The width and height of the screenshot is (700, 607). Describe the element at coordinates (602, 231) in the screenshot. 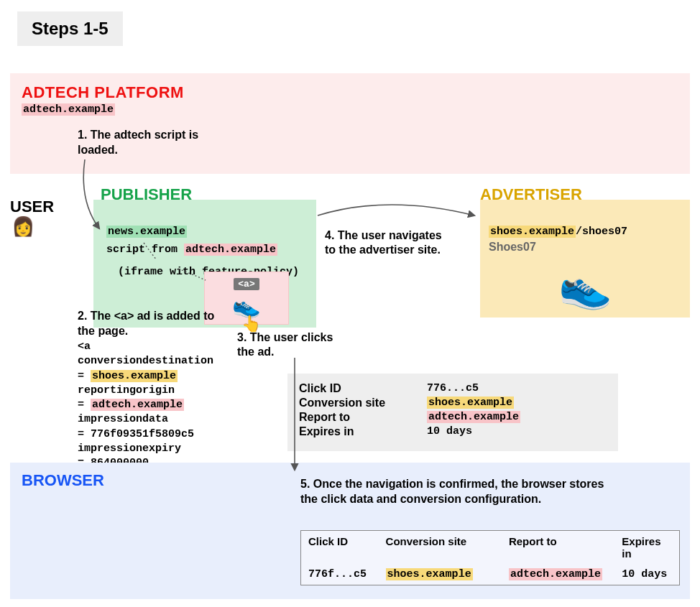

I see `advertiser-path: /shoes07` at that location.